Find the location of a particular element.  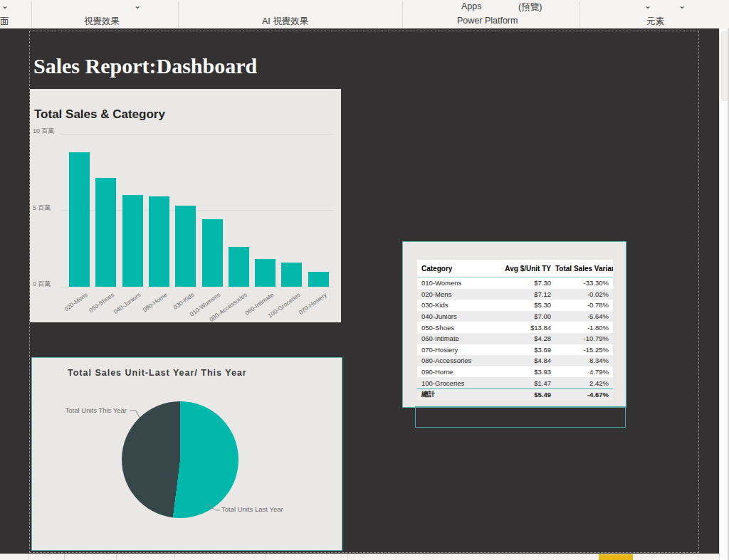

table-cell: 070-Hosiery is located at coordinates (457, 350).